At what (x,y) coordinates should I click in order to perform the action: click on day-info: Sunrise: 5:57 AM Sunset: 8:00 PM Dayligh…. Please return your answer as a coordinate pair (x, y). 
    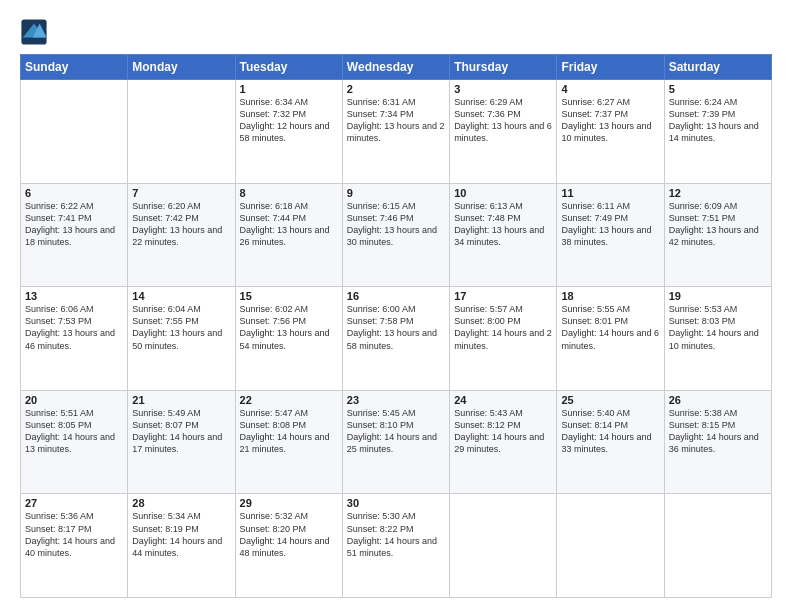
    Looking at the image, I should click on (503, 328).